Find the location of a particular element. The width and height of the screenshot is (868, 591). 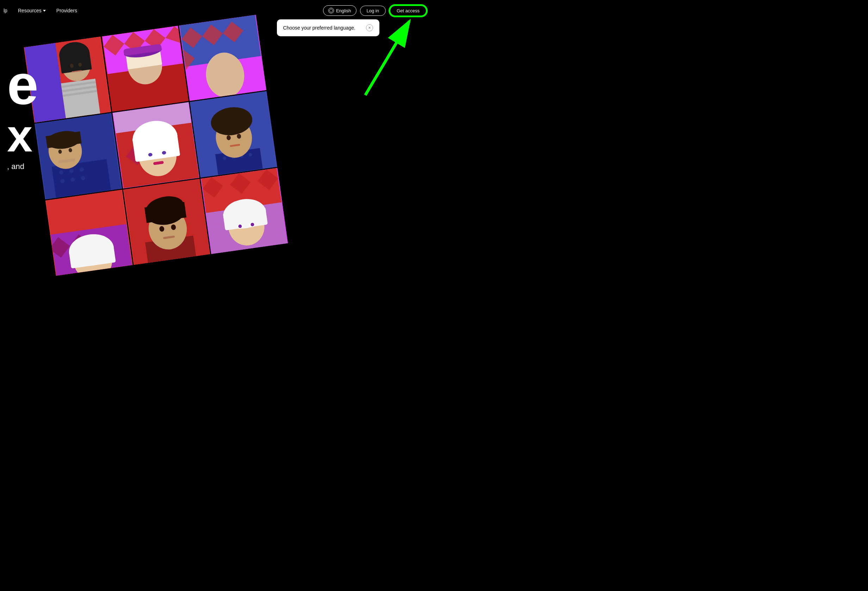

chevron-down-icon is located at coordinates (44, 10).